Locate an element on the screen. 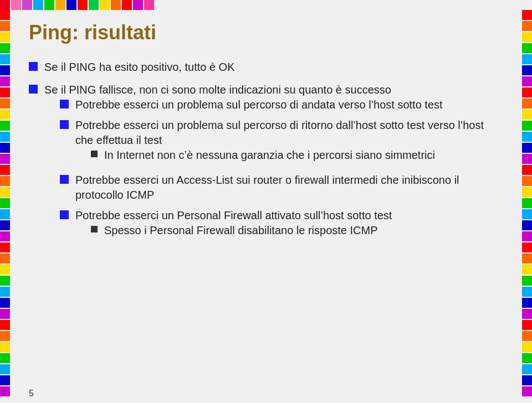  sub-sub-text-2-2-1: In Internet non c’è nessuna garanzia che… is located at coordinates (269, 155).